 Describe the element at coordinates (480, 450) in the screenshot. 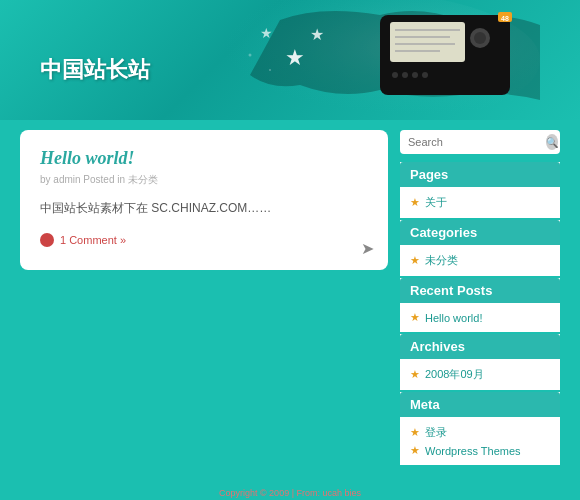

I see `sidebar-item-meta-1: ★ Wordpress Themes` at that location.